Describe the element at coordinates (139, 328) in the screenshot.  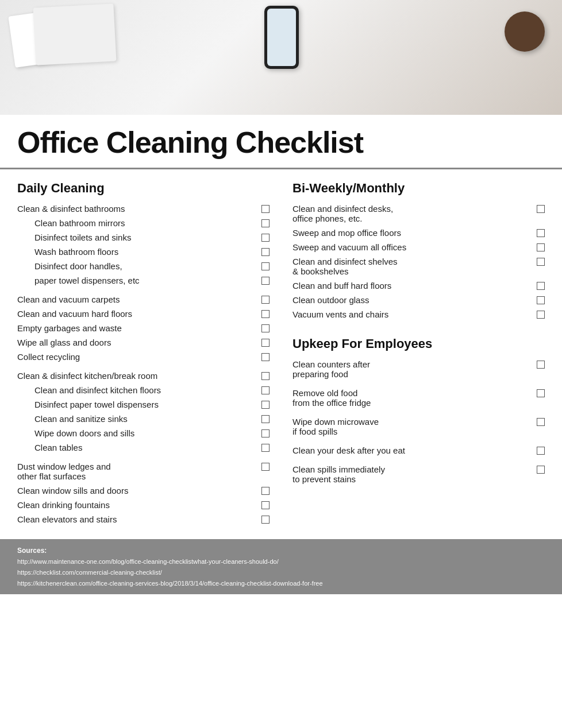
I see `item-text: Empty garbages and waste` at that location.